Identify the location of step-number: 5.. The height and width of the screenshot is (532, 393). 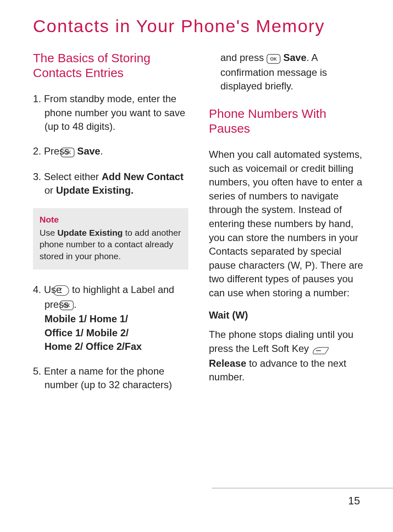
(37, 371).